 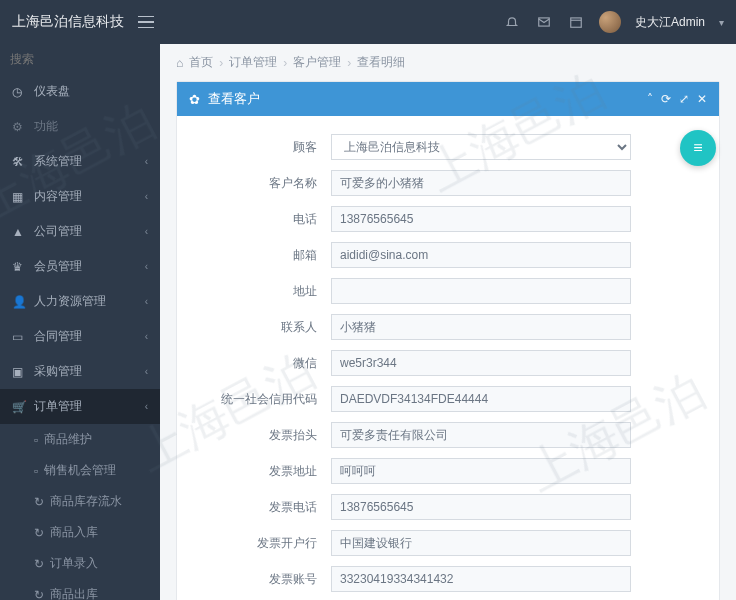 I want to click on fab-button: ≡, so click(x=698, y=148).